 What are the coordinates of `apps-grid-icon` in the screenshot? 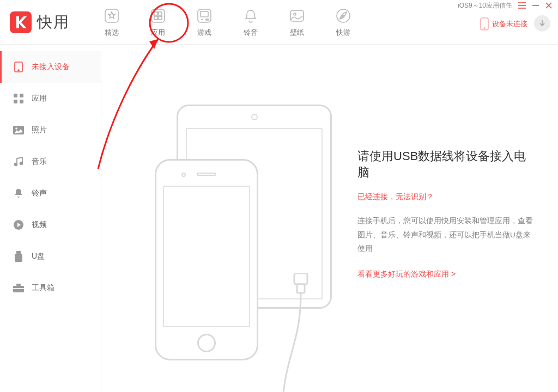 It's located at (158, 16).